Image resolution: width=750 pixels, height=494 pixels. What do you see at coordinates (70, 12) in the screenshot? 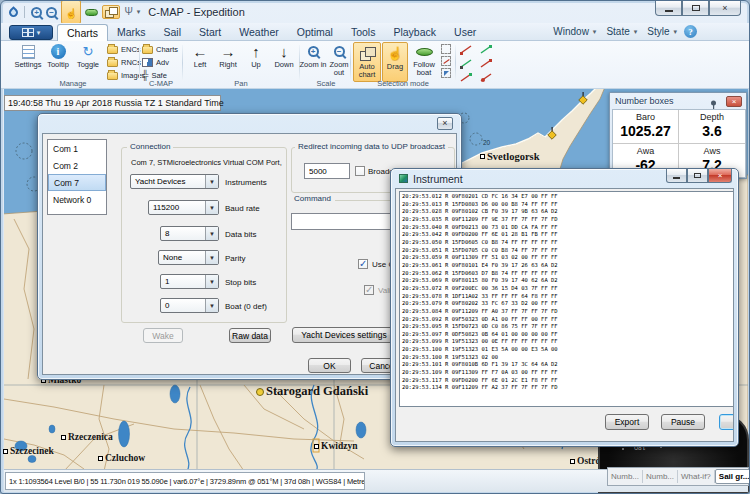
I see `quick-access-toolbar: + − ☝ Ψ ▾` at bounding box center [70, 12].